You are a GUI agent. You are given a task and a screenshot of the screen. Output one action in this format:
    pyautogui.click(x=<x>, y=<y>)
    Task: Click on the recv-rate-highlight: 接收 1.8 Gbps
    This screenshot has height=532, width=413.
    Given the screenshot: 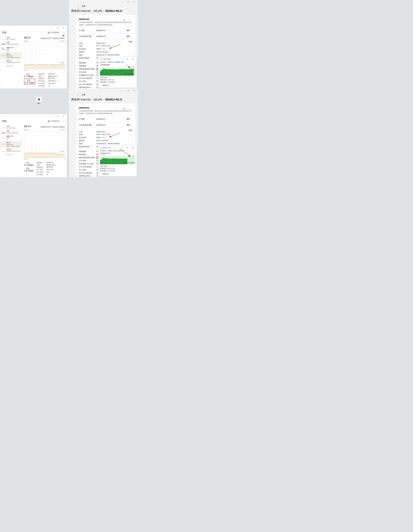 What is the action you would take?
    pyautogui.click(x=30, y=82)
    